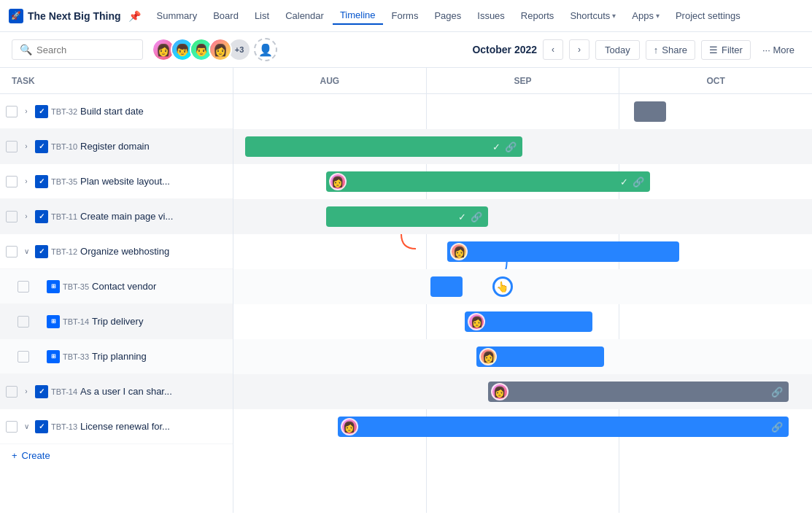  What do you see at coordinates (357, 16) in the screenshot?
I see `tab-timeline: Timeline` at bounding box center [357, 16].